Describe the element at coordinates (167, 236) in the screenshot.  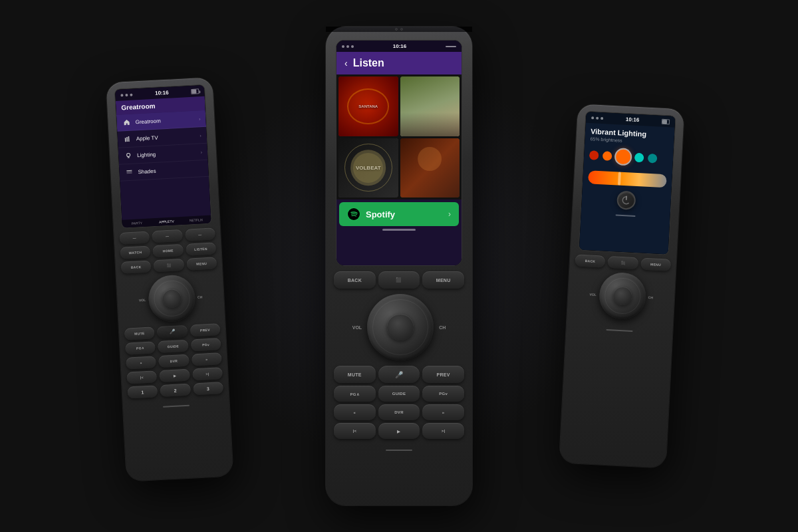
I see `btn-dash2: —` at that location.